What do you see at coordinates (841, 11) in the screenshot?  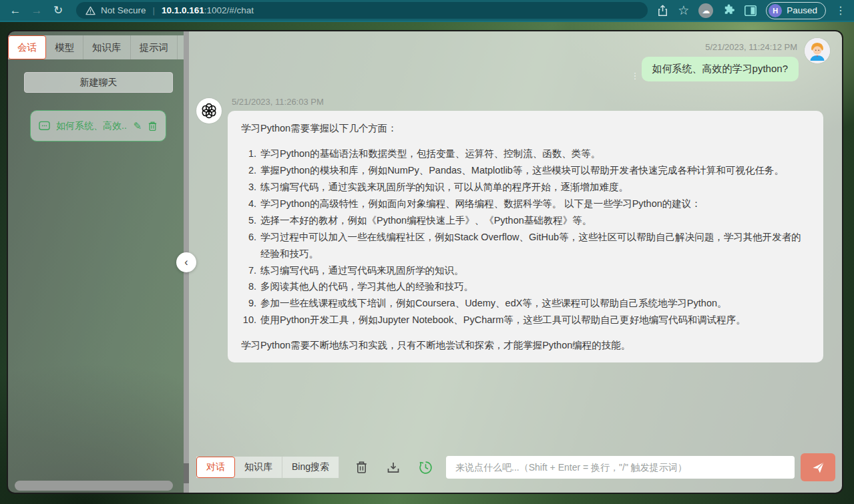 I see `chrome-menu-icon: ⋮` at bounding box center [841, 11].